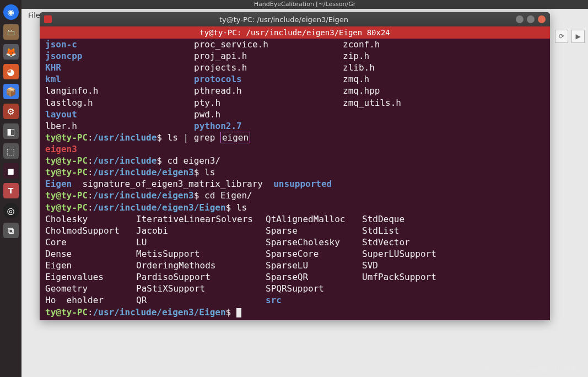  Describe the element at coordinates (295, 312) in the screenshot. I see `prompt-line: ty@ty-PC:/usr/include/eigen3/Eigen$` at that location.